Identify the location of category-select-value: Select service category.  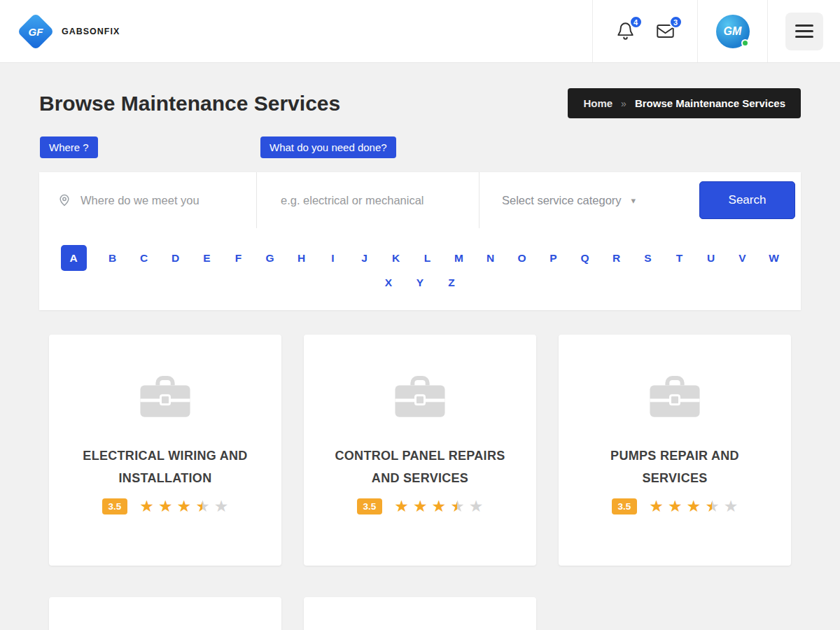
(561, 200).